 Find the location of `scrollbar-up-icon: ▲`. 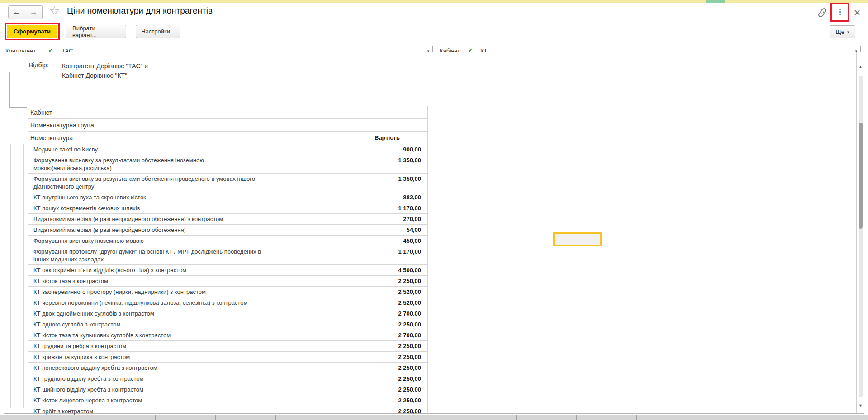

scrollbar-up-icon: ▲ is located at coordinates (860, 67).